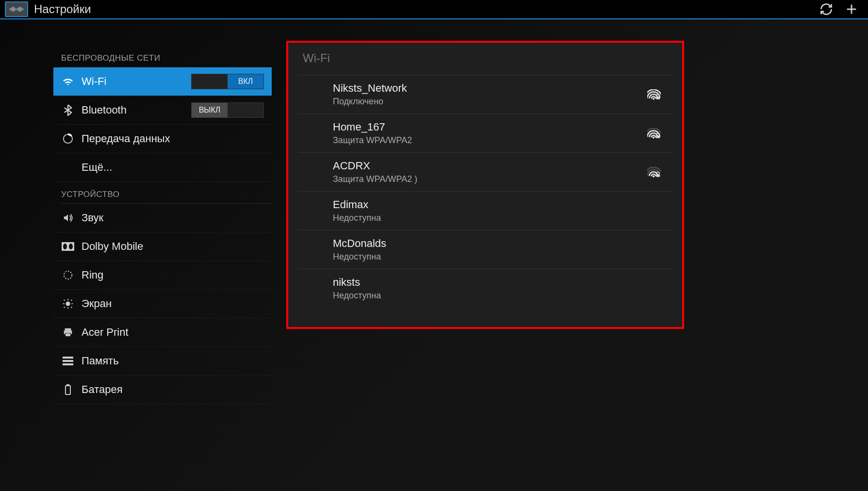 The height and width of the screenshot is (491, 868). What do you see at coordinates (163, 390) in the screenshot?
I see `sidebar-item-battery: Батарея` at bounding box center [163, 390].